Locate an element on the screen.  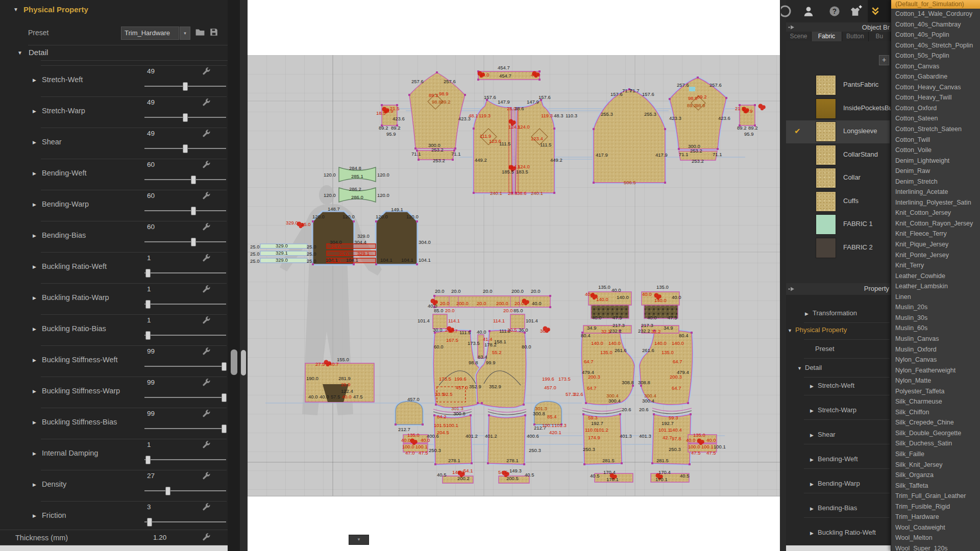
preset-option-cotton-40s-chambray: Cotton_40s_Chambray is located at coordinates (936, 24).